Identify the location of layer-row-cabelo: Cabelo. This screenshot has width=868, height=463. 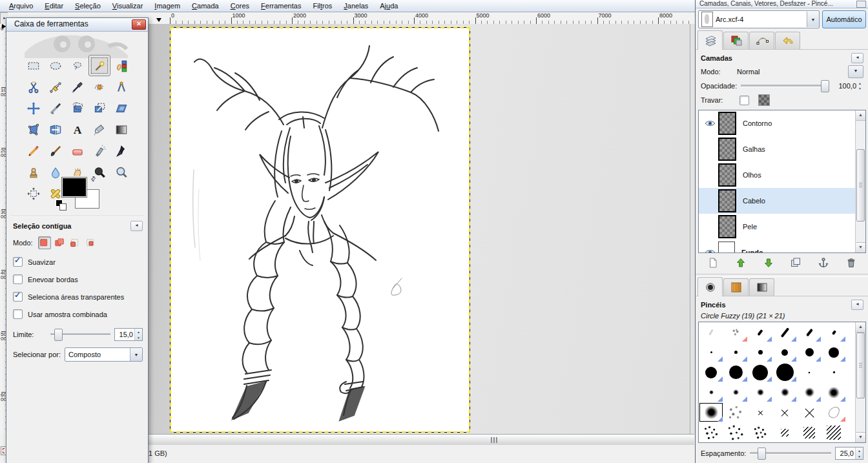
(782, 201).